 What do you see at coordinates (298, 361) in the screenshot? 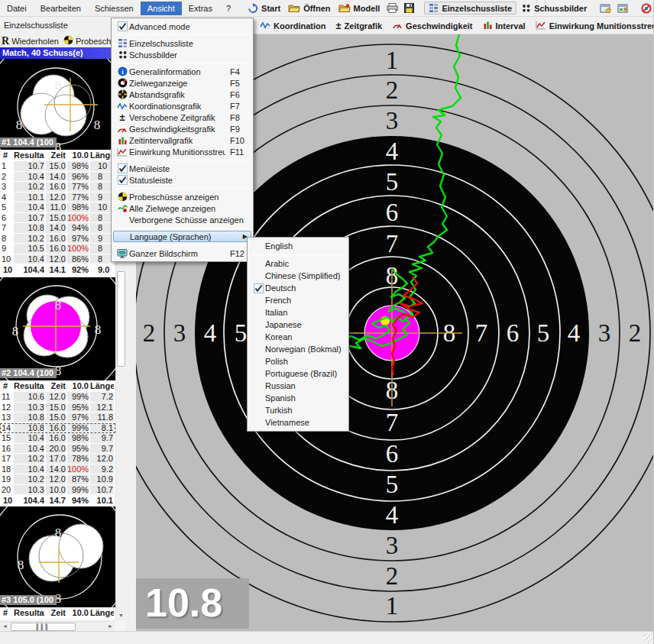
I see `language-item-polish: Polish` at bounding box center [298, 361].